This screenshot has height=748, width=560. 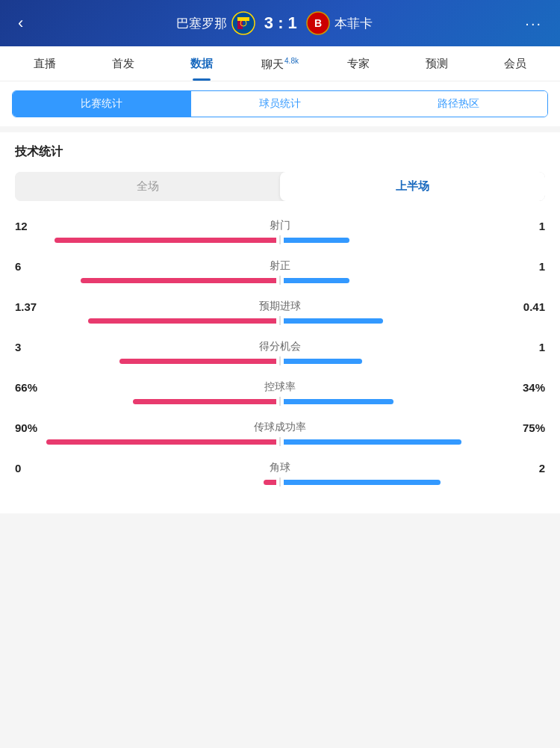 What do you see at coordinates (202, 64) in the screenshot?
I see `tab-data: 数据` at bounding box center [202, 64].